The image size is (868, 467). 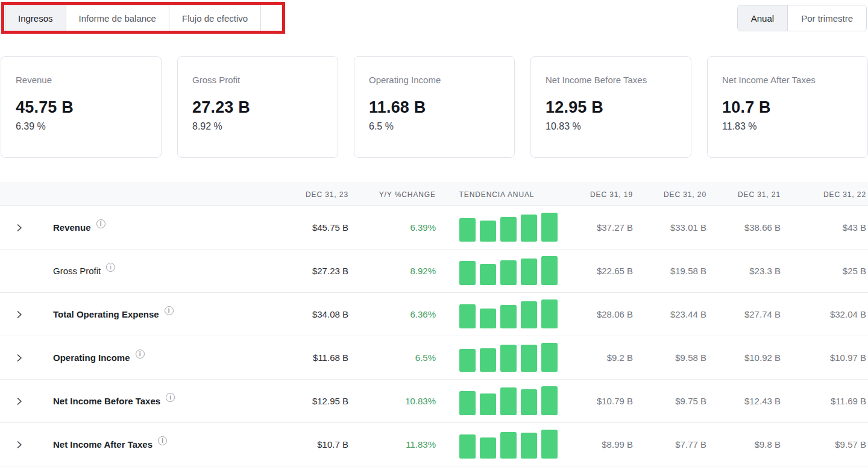 What do you see at coordinates (434, 228) in the screenshot?
I see `table-row-revenue: Revenue i $45.75 B 6.39% $37.27 B $33.01…` at bounding box center [434, 228].